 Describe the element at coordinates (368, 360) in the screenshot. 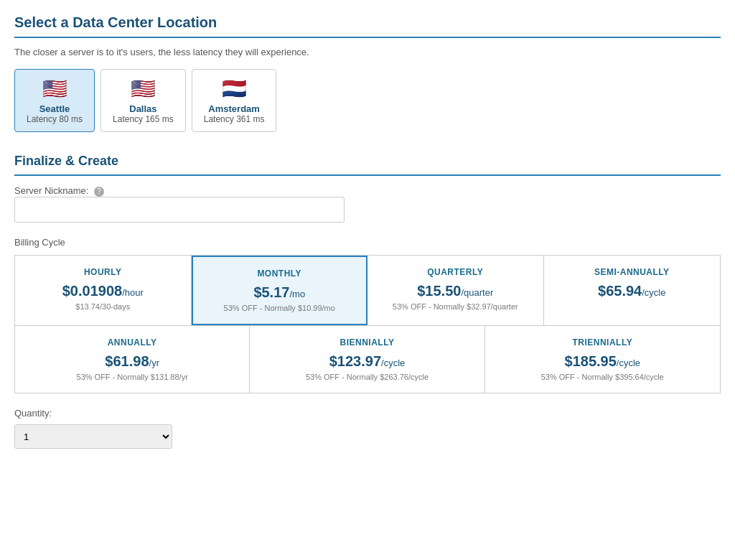

I see `billing-grid-bottom: ANNUALLY $61.98/yr 53% OFF - Normally $1…` at that location.